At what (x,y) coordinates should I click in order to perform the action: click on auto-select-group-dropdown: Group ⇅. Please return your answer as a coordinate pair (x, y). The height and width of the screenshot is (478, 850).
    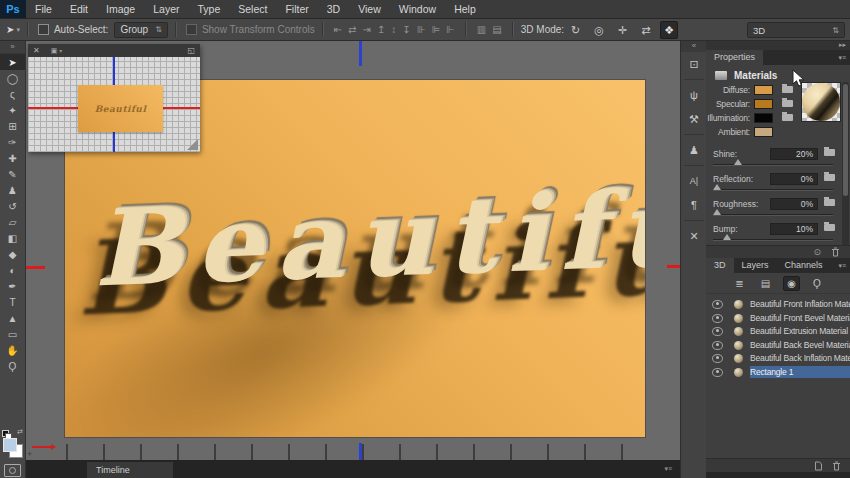
    Looking at the image, I should click on (141, 30).